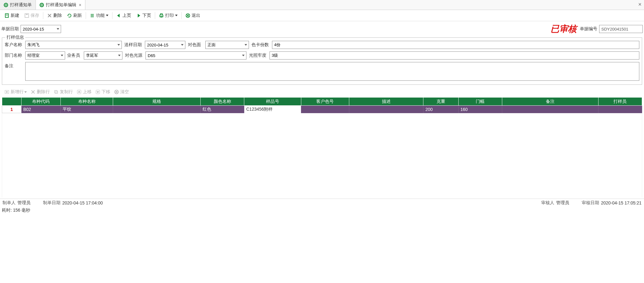 This screenshot has height=283, width=644. Describe the element at coordinates (60, 5) in the screenshot. I see `tab-sample-notice-edit: 打样通知单编辑 ×` at that location.